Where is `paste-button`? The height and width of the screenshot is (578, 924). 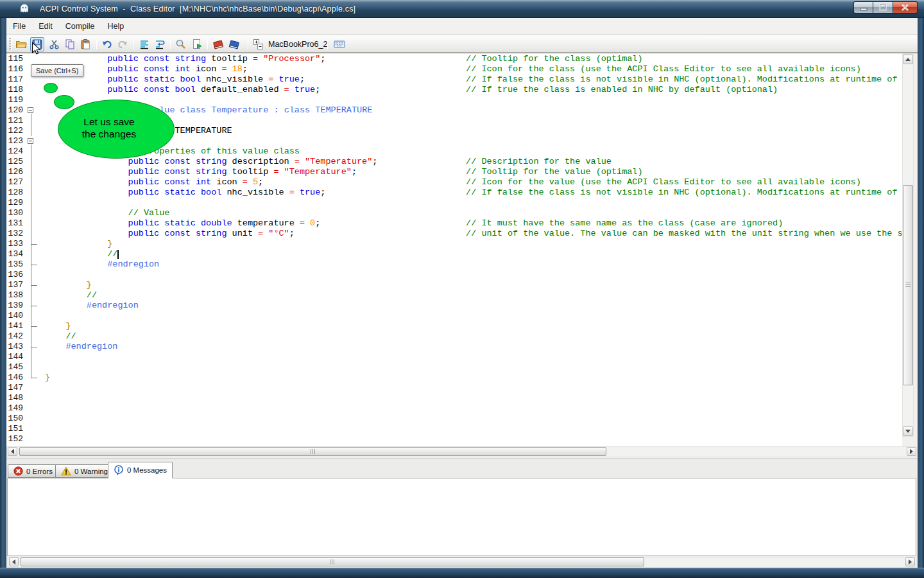 paste-button is located at coordinates (85, 44).